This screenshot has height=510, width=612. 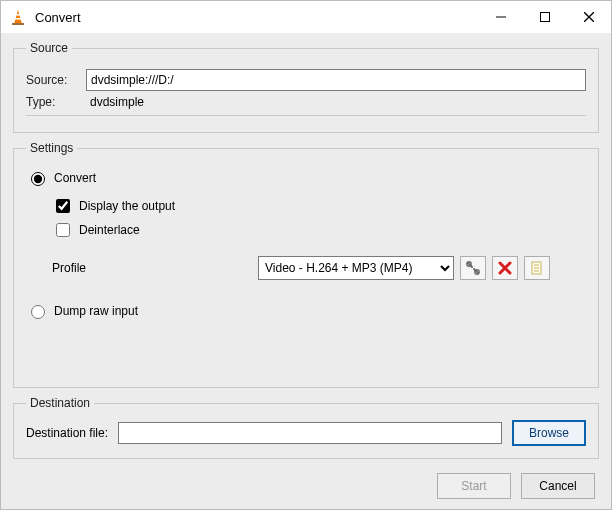 What do you see at coordinates (501, 17) in the screenshot?
I see `minimize-button` at bounding box center [501, 17].